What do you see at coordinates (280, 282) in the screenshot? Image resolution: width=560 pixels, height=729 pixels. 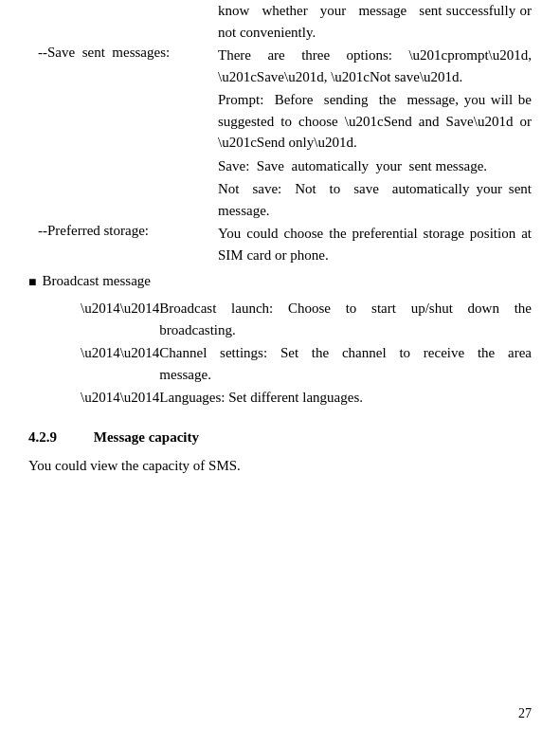 I see `broadcast-bullet: ■ Broadcast message` at bounding box center [280, 282].